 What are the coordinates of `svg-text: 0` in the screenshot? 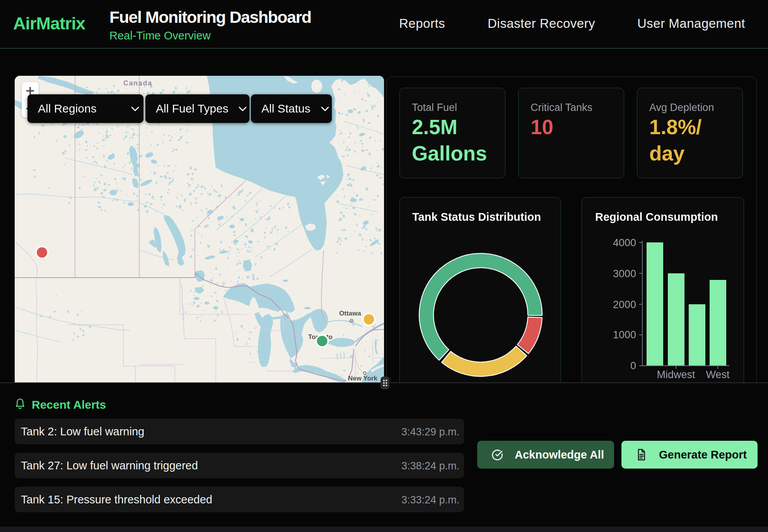 It's located at (633, 366).